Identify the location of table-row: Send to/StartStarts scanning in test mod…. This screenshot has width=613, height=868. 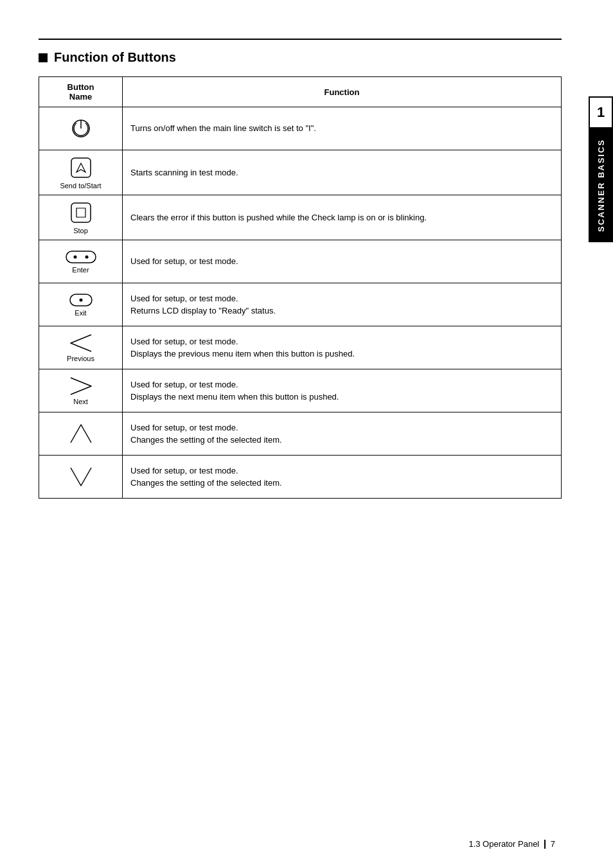
(301, 173).